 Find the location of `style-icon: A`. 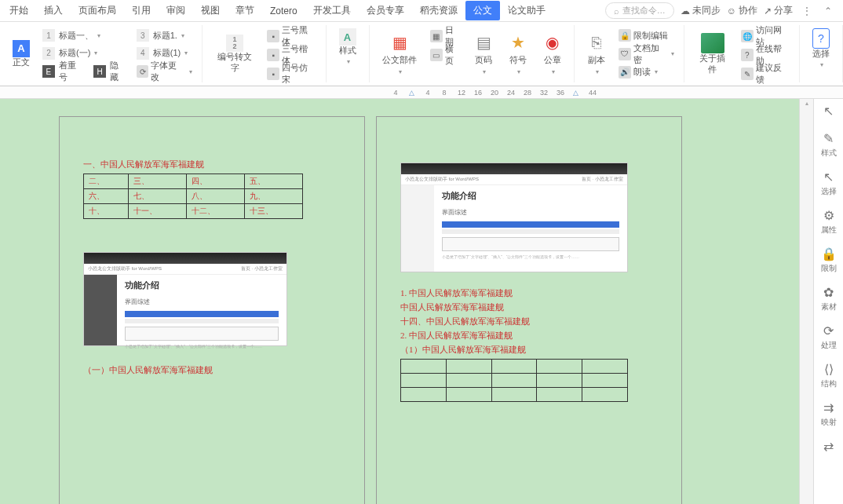

style-icon: A is located at coordinates (348, 37).